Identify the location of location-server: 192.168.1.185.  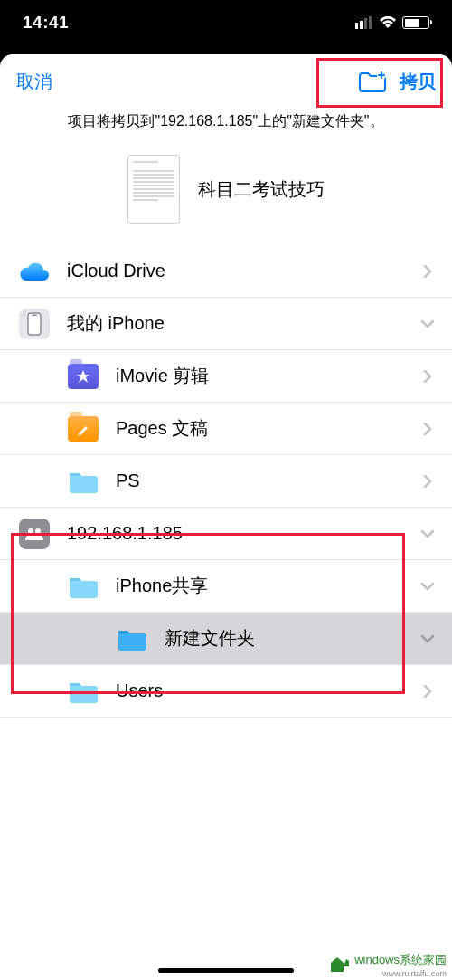
(226, 534).